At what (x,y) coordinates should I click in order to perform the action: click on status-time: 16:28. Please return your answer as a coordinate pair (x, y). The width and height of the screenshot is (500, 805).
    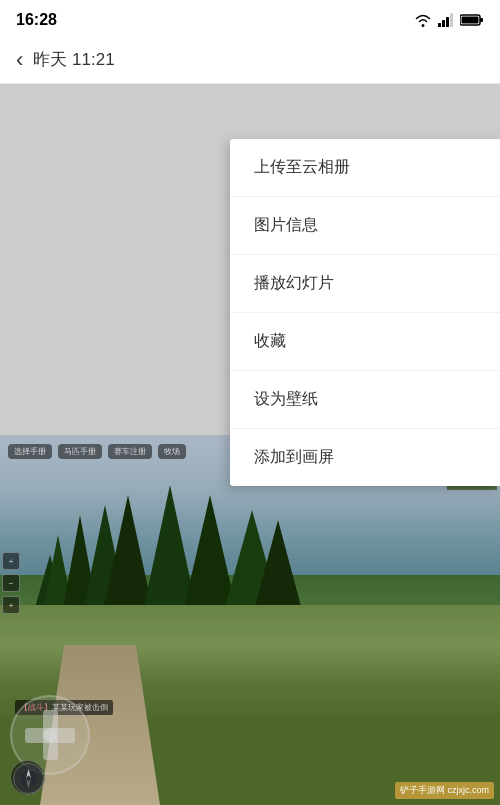
    Looking at the image, I should click on (36, 20).